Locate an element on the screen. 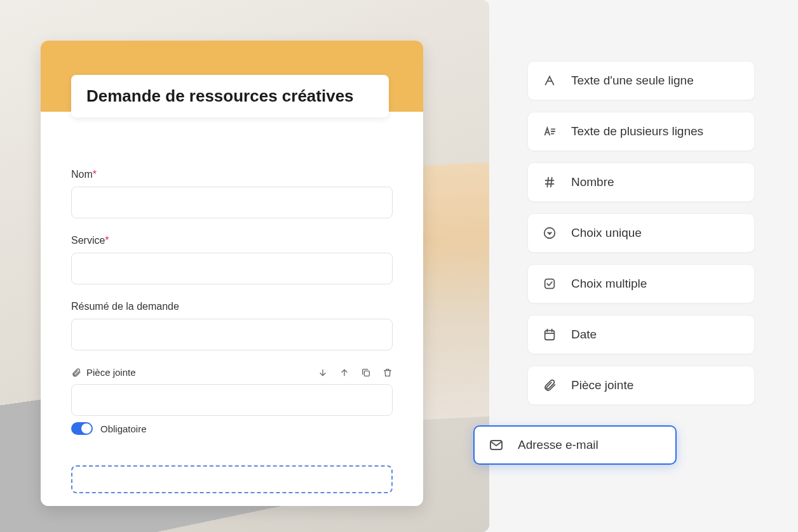 Image resolution: width=798 pixels, height=532 pixels. attachment-input is located at coordinates (232, 400).